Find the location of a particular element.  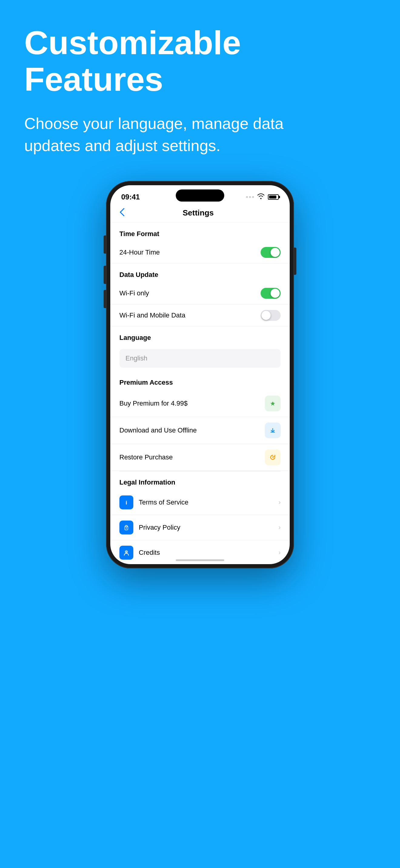

credits-chevron-icon: › is located at coordinates (280, 553).